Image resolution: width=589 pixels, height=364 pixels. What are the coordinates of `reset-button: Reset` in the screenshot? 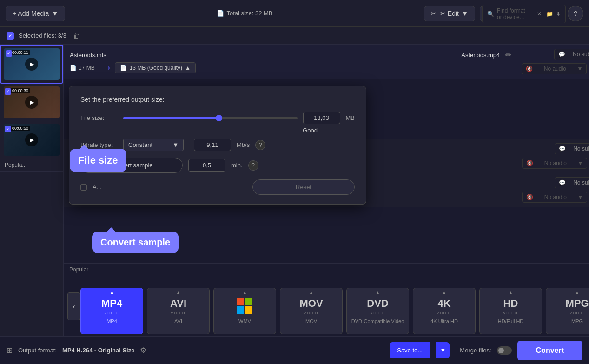 It's located at (304, 187).